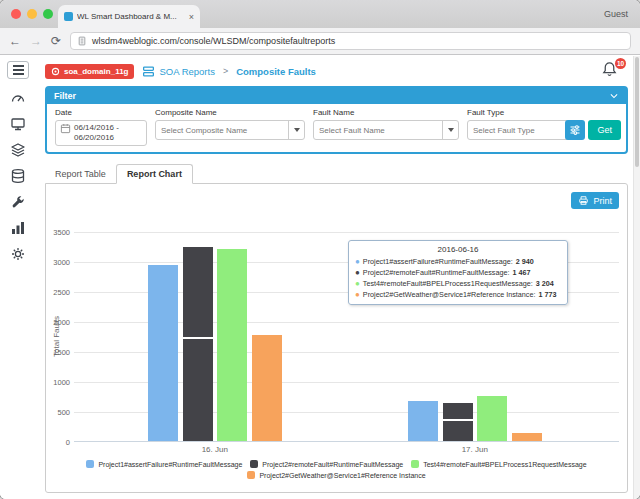  Describe the element at coordinates (450, 130) in the screenshot. I see `caret-down-icon` at that location.